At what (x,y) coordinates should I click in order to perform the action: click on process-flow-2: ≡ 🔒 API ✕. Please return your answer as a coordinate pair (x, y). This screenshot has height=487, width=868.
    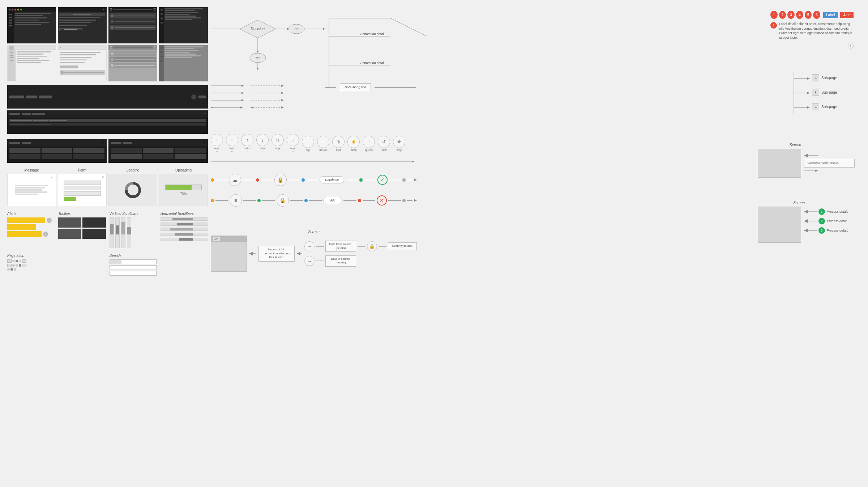
    Looking at the image, I should click on (314, 200).